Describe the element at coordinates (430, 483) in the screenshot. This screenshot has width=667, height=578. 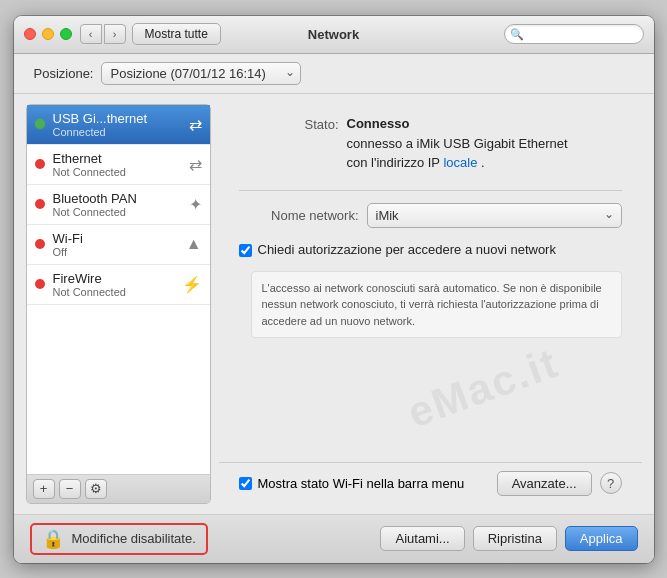
I see `right-bottom: Mostra stato Wi-Fi nella barra menu Avan…` at that location.